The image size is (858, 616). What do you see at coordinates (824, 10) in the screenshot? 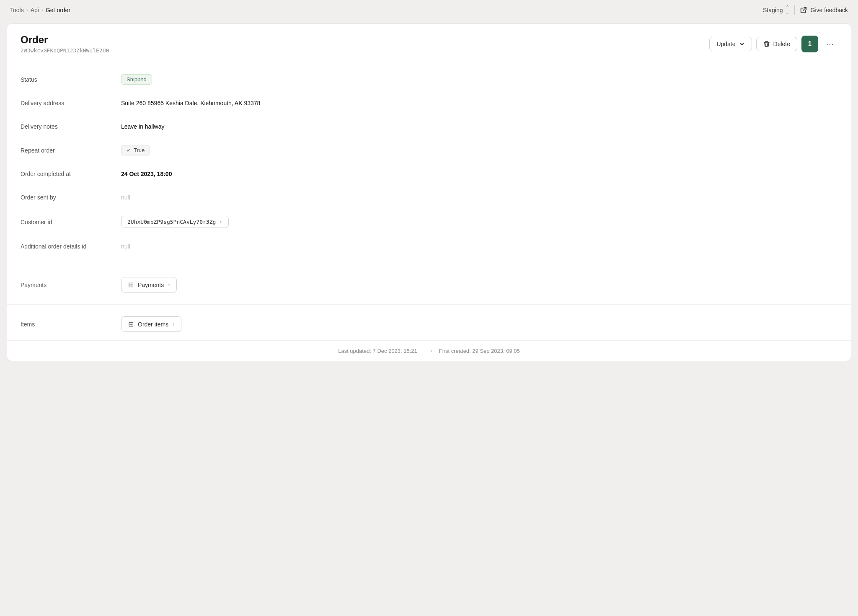
I see `feedback-button: Give feedback` at bounding box center [824, 10].